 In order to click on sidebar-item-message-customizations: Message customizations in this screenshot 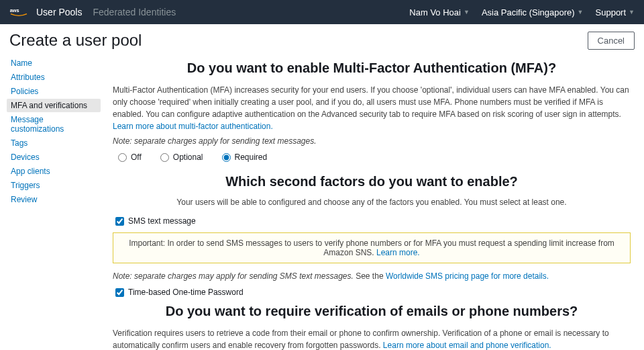, I will do `click(54, 124)`.